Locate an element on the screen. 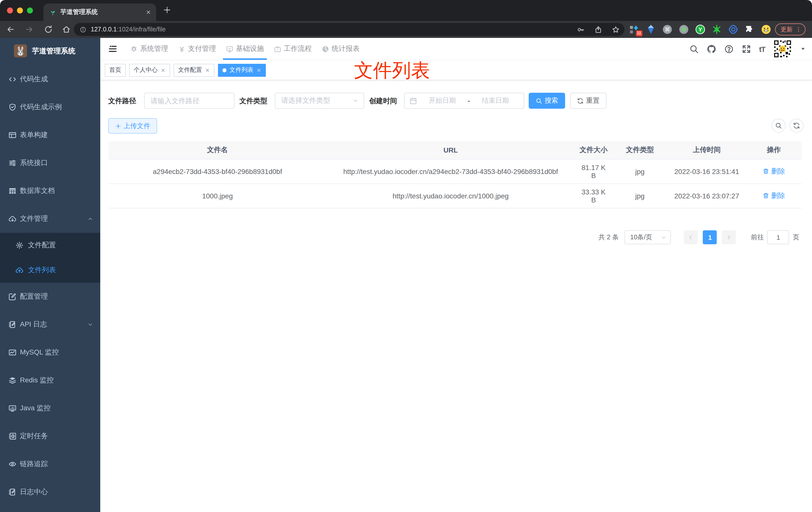  password-key-icon is located at coordinates (581, 29).